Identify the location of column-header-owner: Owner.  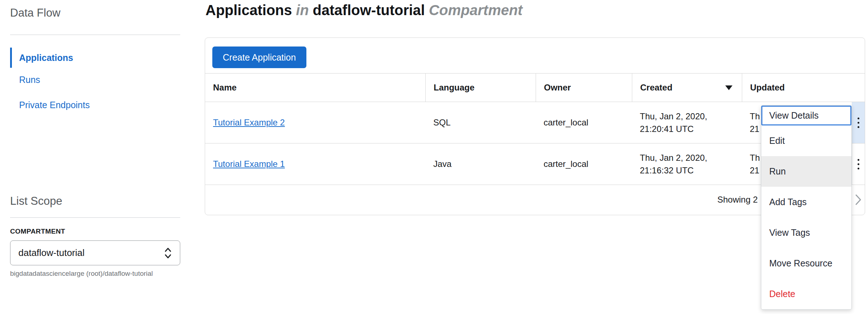
(584, 88).